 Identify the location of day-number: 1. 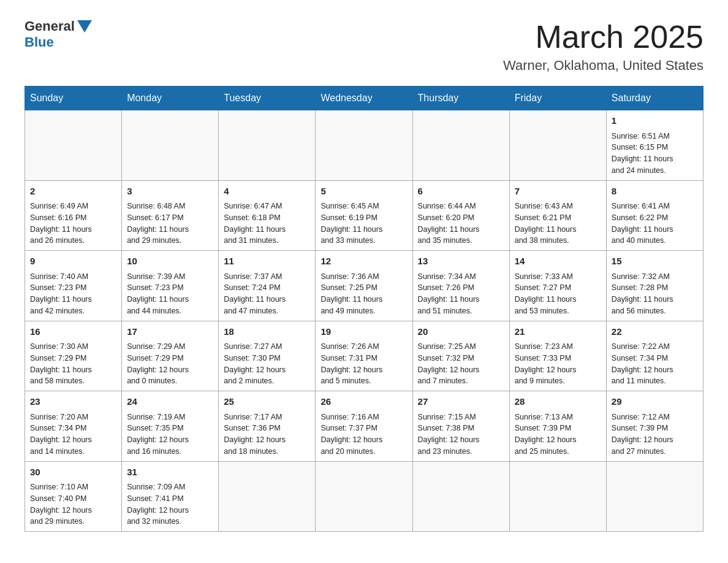
(654, 121).